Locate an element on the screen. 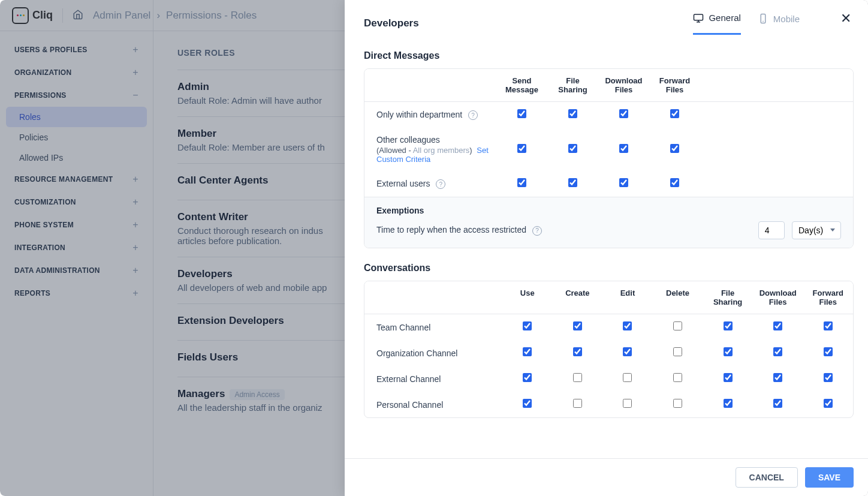 This screenshot has width=868, height=496. tab-mobile: Mobile is located at coordinates (779, 23).